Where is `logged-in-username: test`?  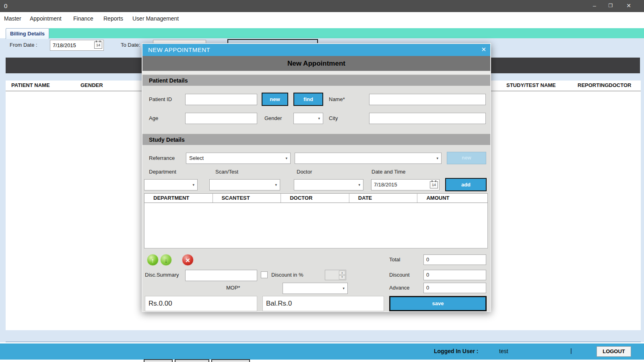
logged-in-username: test is located at coordinates (504, 351).